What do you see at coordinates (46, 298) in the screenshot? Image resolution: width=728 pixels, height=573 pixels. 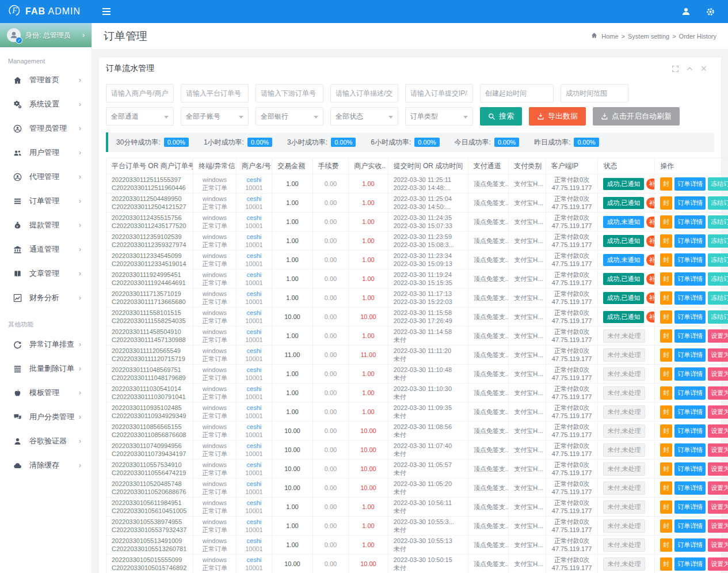 I see `sidebar-item-finance-analysis: 财务分析›` at bounding box center [46, 298].